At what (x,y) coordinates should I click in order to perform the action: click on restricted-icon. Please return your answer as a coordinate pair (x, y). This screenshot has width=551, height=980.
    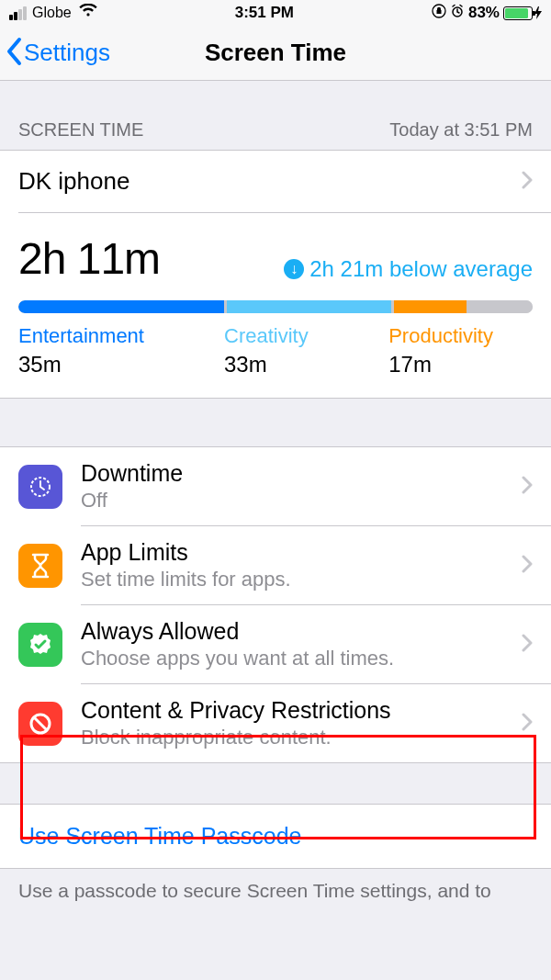
    Looking at the image, I should click on (40, 724).